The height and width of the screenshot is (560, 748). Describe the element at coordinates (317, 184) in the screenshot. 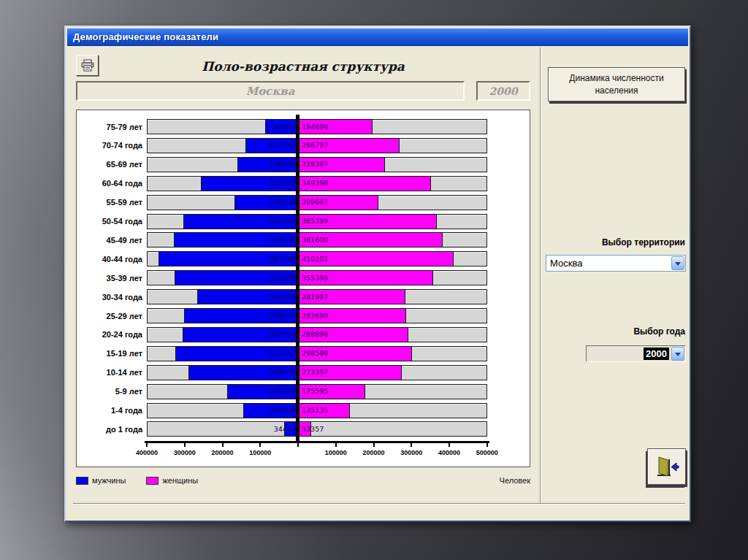

I see `bar-track: 254357349398` at that location.